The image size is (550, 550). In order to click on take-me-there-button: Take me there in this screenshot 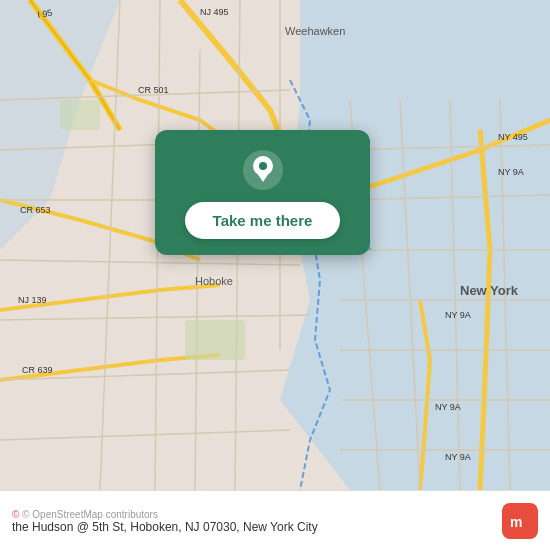, I will do `click(263, 220)`.